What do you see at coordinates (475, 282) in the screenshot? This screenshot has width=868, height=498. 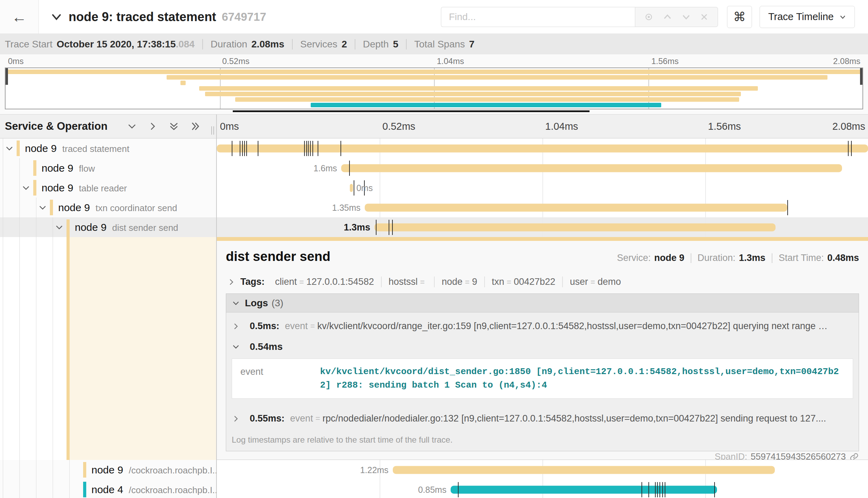 I see `tag-value: 9` at bounding box center [475, 282].